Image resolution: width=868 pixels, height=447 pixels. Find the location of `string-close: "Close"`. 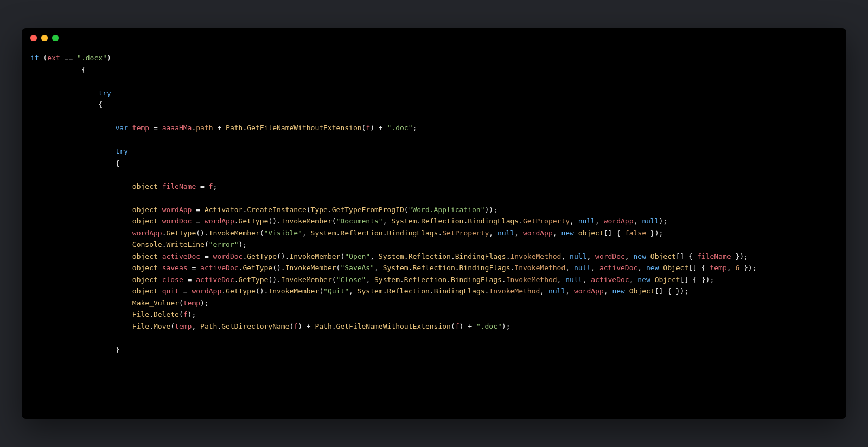

string-close: "Close" is located at coordinates (352, 280).